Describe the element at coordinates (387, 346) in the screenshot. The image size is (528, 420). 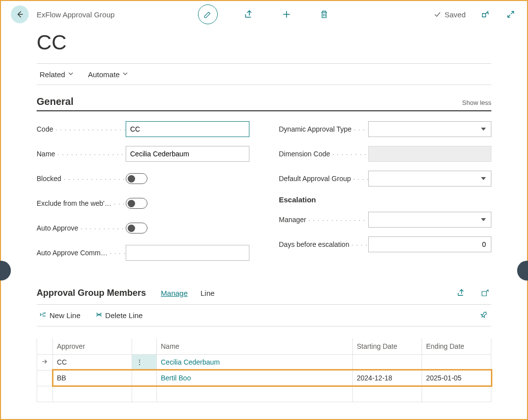
I see `col-starting-date: Starting Date` at that location.